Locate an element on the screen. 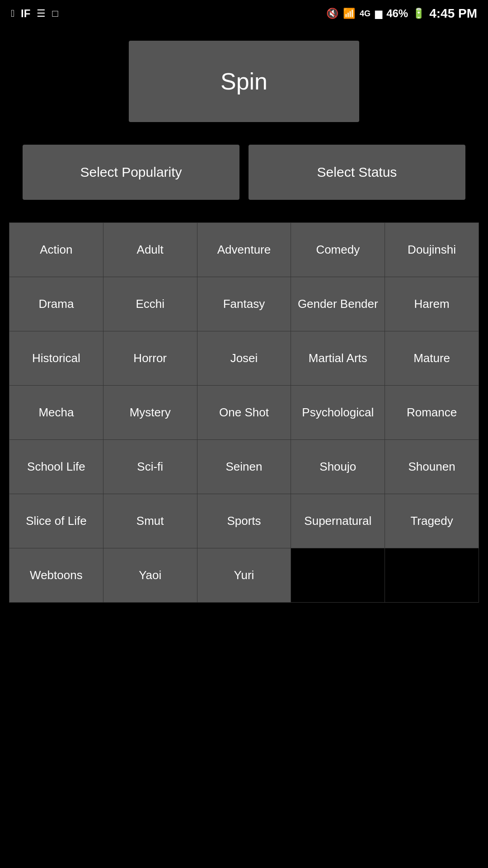  genre-cell-fantasy: Fantasy is located at coordinates (244, 304).